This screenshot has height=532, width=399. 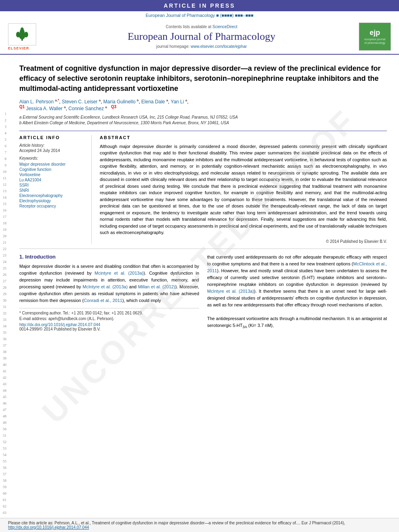 What do you see at coordinates (153, 102) in the screenshot?
I see `author-dale: Elena Dale` at bounding box center [153, 102].